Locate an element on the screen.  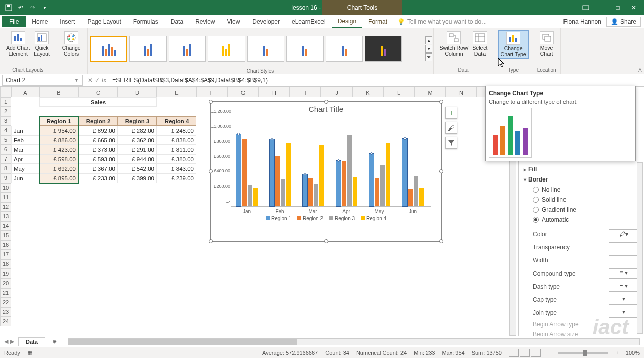
cell: £ 399.00 is located at coordinates (137, 178).